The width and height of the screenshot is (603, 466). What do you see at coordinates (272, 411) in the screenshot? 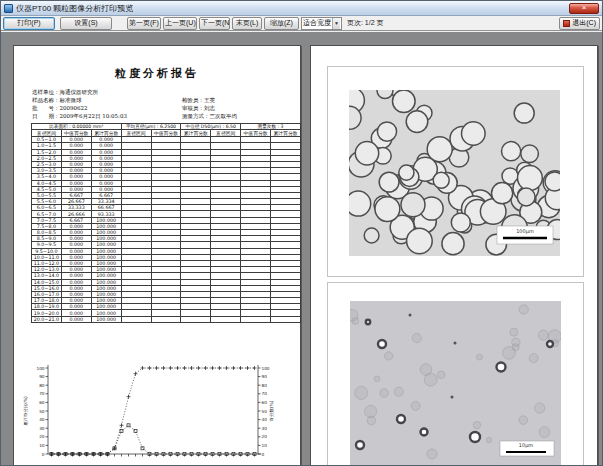
I see `svg-text: 百分数(%)` at bounding box center [272, 411].